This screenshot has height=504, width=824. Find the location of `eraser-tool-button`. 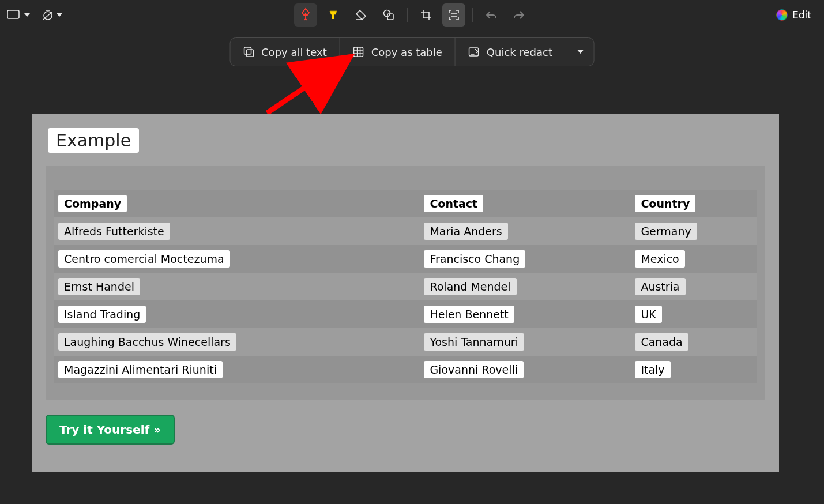

eraser-tool-button is located at coordinates (361, 15).